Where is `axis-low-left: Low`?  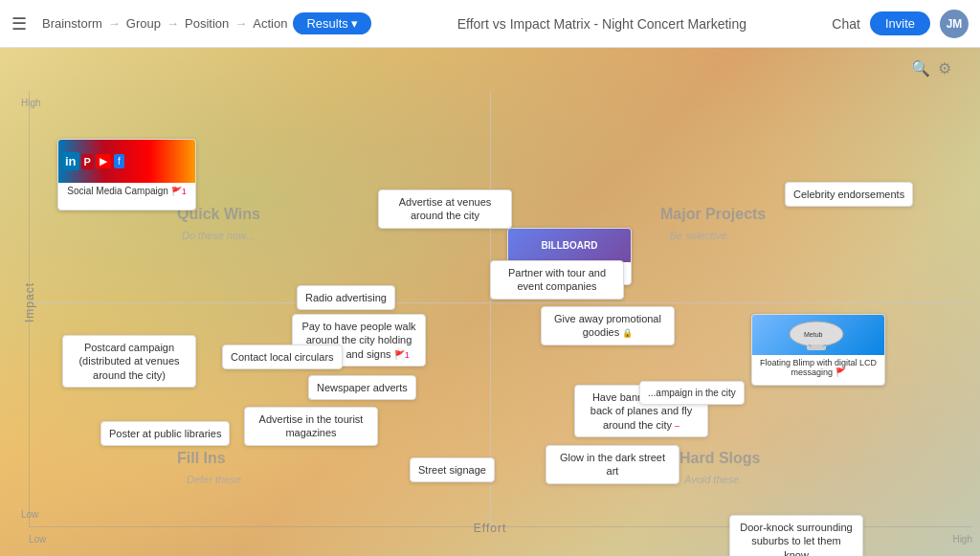 axis-low-left: Low is located at coordinates (37, 540).